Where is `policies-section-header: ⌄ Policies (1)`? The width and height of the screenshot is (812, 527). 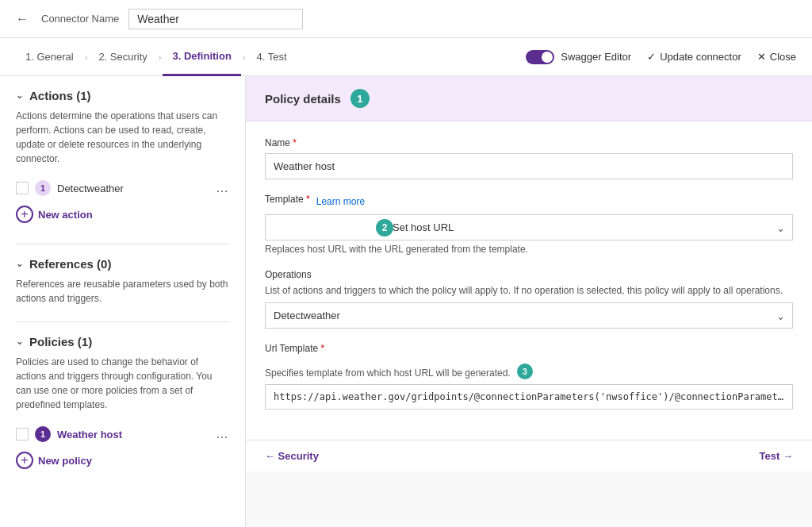 policies-section-header: ⌄ Policies (1) is located at coordinates (122, 341).